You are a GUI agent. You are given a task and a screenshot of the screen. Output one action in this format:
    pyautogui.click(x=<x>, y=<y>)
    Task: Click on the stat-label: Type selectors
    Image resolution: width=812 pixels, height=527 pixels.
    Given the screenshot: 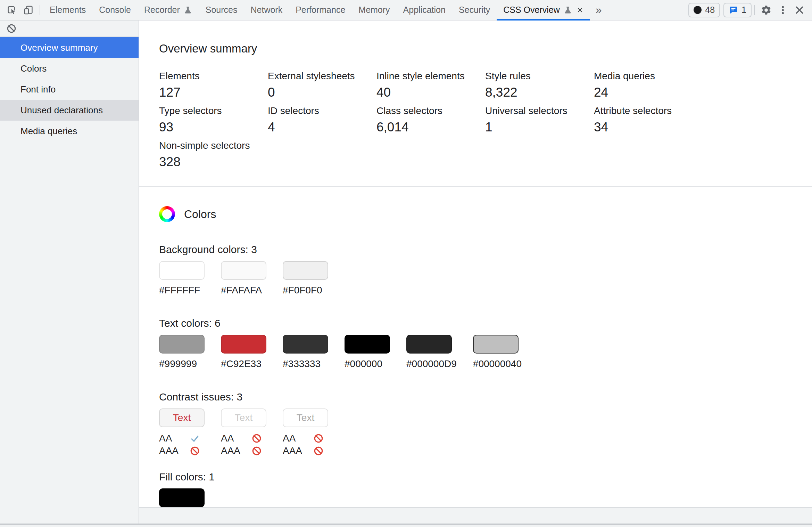 What is the action you would take?
    pyautogui.click(x=213, y=111)
    